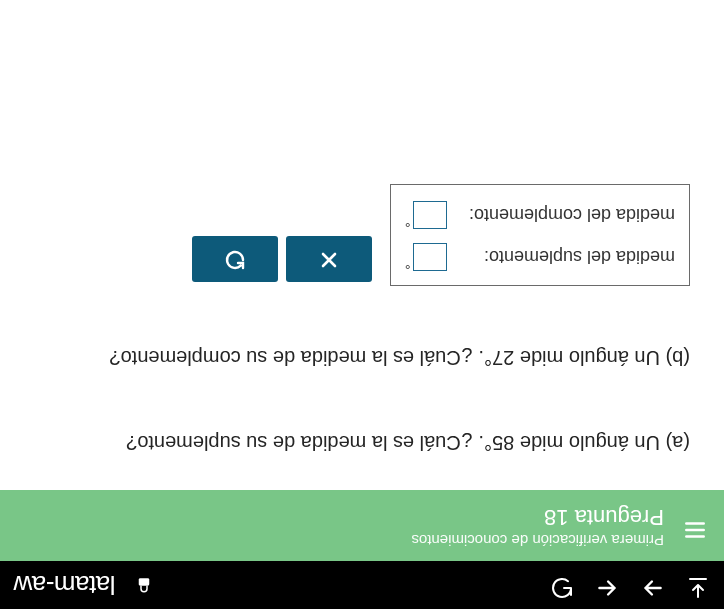 This screenshot has height=609, width=724. I want to click on clear-button, so click(329, 259).